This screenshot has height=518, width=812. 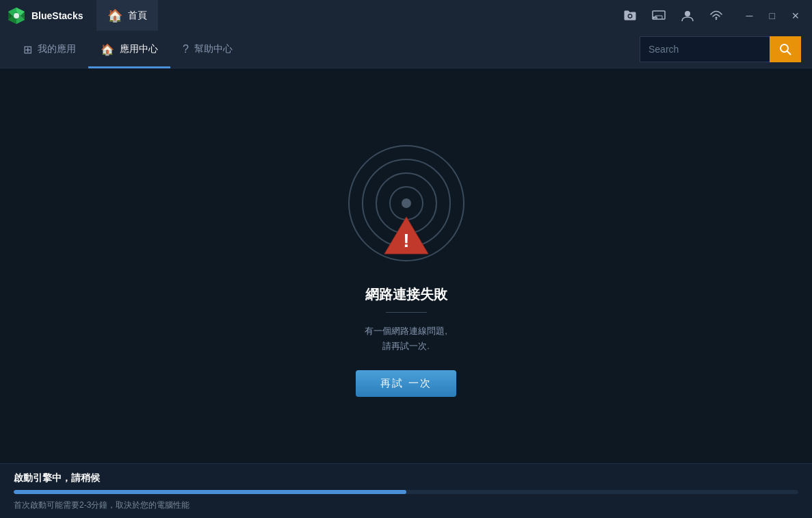 I want to click on cast-icon, so click(x=659, y=16).